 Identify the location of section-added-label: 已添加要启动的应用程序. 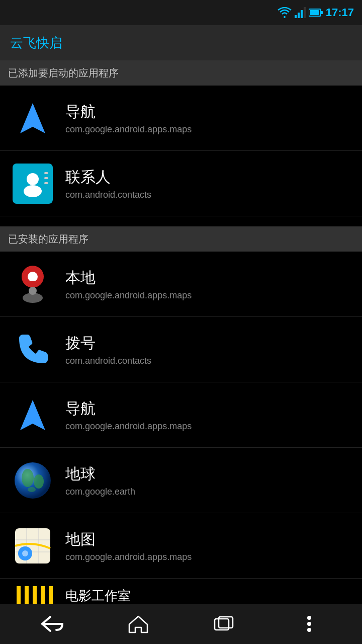
(63, 73).